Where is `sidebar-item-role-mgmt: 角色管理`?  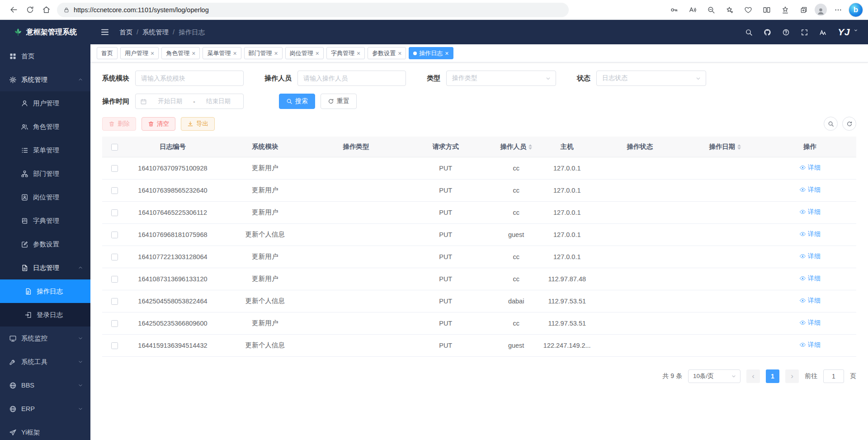 sidebar-item-role-mgmt: 角色管理 is located at coordinates (45, 127).